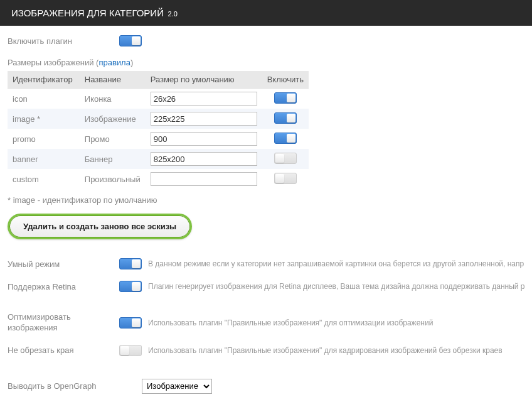 This screenshot has width=532, height=402. Describe the element at coordinates (113, 99) in the screenshot. I see `row-name: Иконка` at that location.